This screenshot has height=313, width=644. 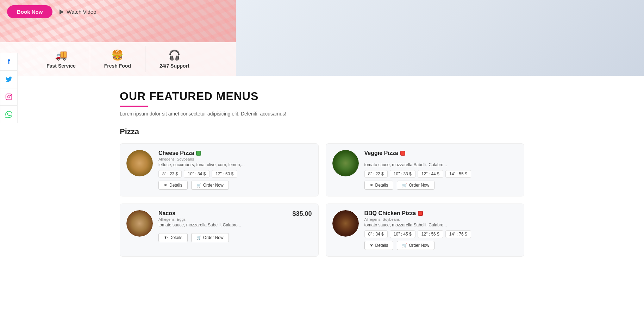 I want to click on price-10: 10" : 33 $, so click(x=403, y=174).